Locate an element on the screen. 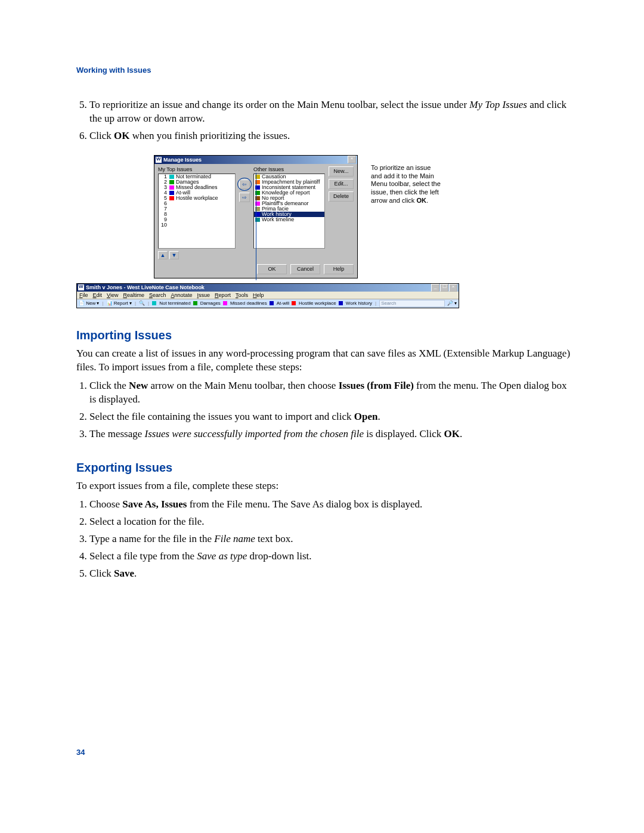 The width and height of the screenshot is (644, 833). main-window: Smith v Jones - West LiveNote Case Noteb… is located at coordinates (268, 296).